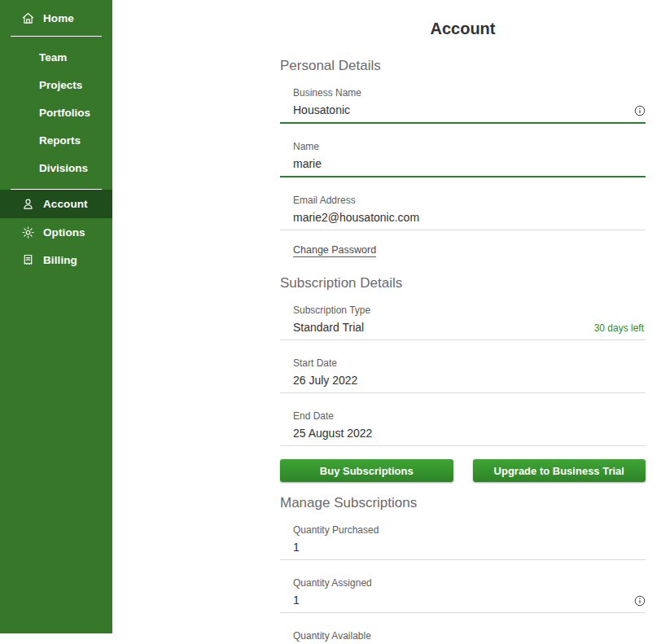 The width and height of the screenshot is (661, 644). I want to click on quantity-purchased-field: Quantity Purchased 1, so click(462, 539).